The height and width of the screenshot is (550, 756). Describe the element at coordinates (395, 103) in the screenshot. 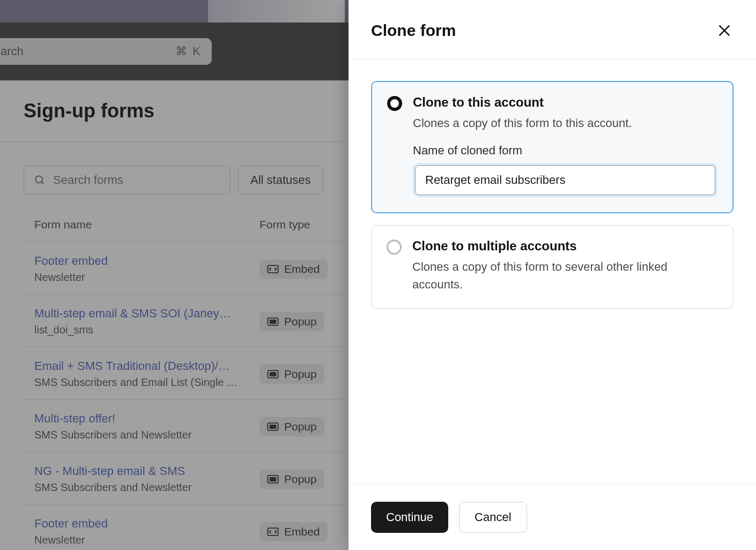

I see `radio-this-account` at that location.